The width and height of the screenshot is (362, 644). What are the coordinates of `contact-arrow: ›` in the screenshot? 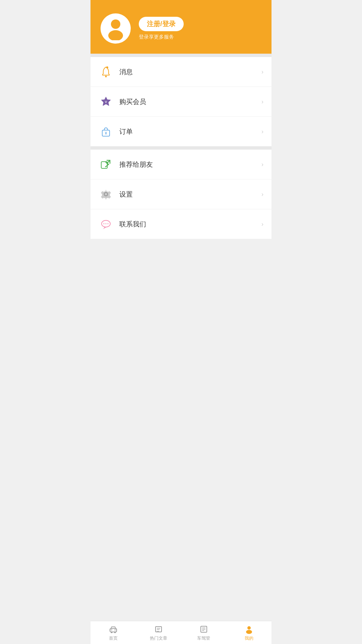 It's located at (262, 224).